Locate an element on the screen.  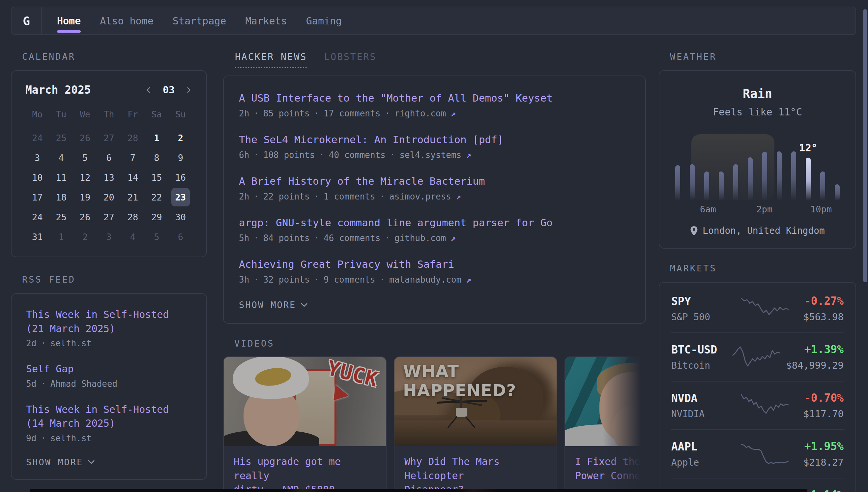
video-title-line: I Fixed the 5 is located at coordinates (610, 462).